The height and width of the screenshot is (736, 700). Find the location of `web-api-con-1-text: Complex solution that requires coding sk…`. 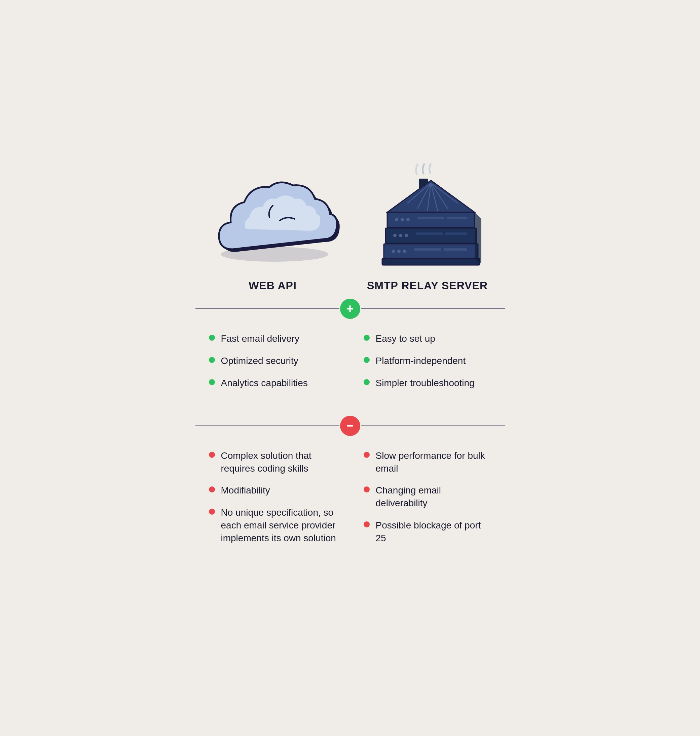

web-api-con-1-text: Complex solution that requires coding sk… is located at coordinates (279, 462).